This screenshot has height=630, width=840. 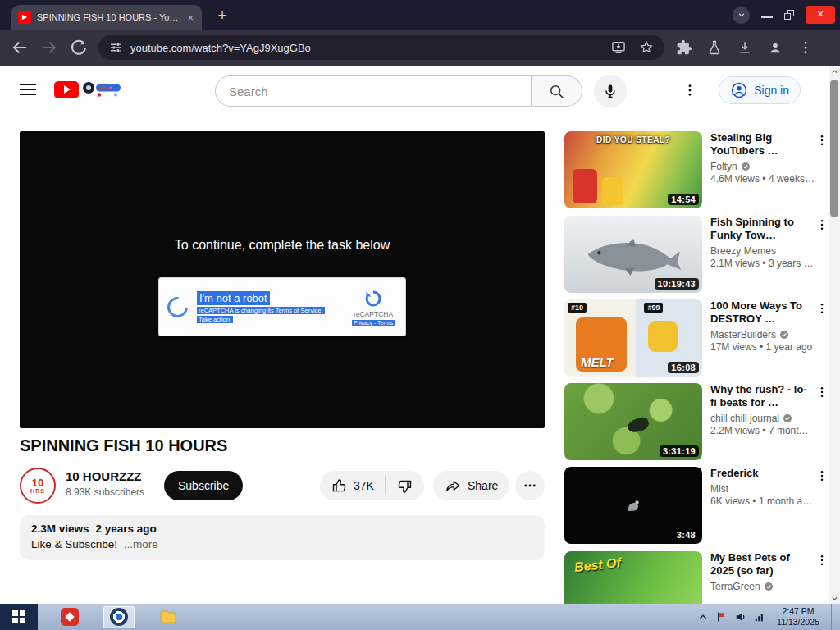 What do you see at coordinates (766, 564) in the screenshot?
I see `video-title: My Best Pets of 2025 (so far)` at bounding box center [766, 564].